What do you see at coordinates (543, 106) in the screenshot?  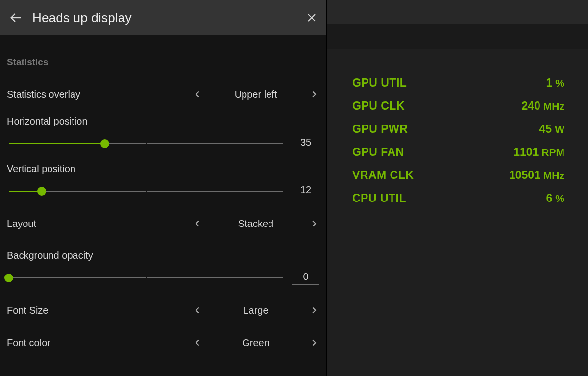 I see `stat-value-group: 240MHz` at bounding box center [543, 106].